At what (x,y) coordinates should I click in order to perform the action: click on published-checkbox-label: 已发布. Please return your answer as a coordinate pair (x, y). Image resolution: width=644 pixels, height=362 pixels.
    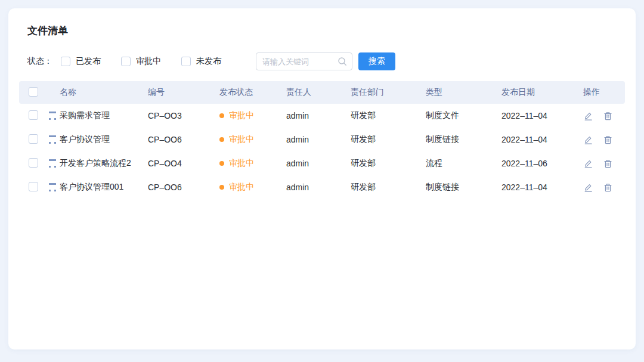
    Looking at the image, I should click on (88, 61).